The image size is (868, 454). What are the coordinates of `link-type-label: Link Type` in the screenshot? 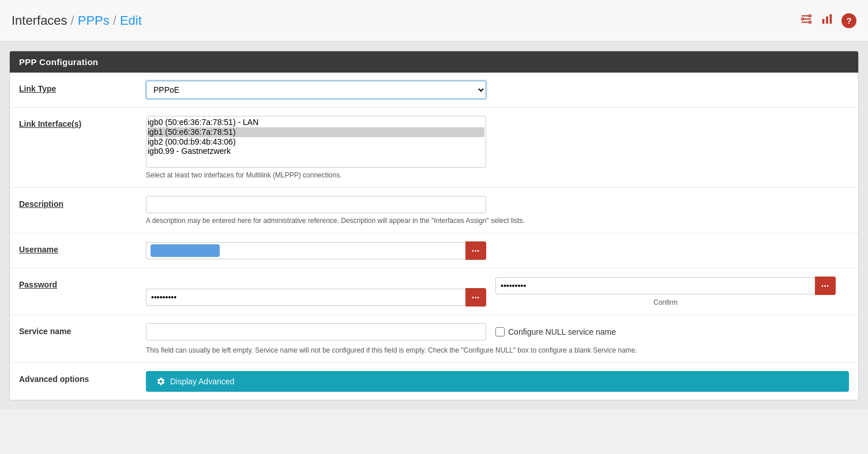 It's located at (82, 87).